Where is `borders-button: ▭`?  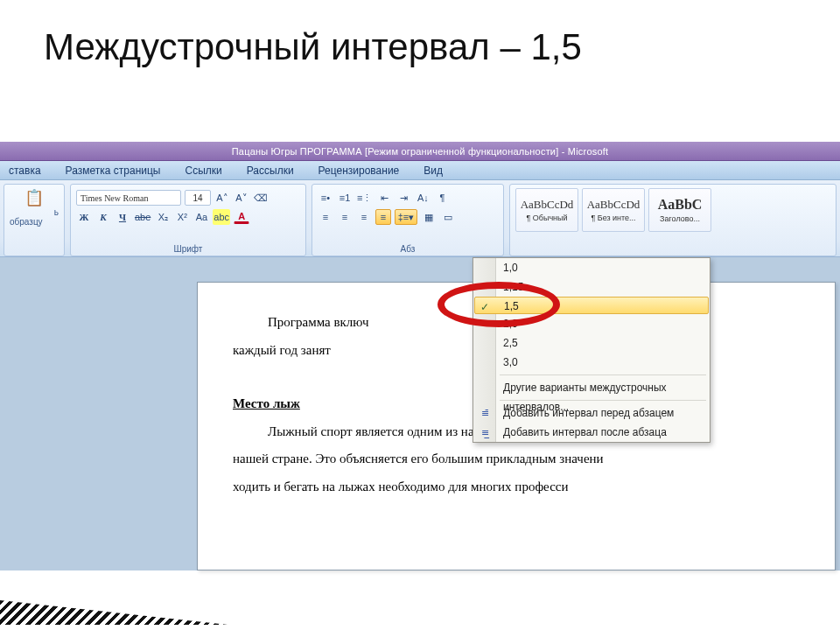 borders-button: ▭ is located at coordinates (448, 217).